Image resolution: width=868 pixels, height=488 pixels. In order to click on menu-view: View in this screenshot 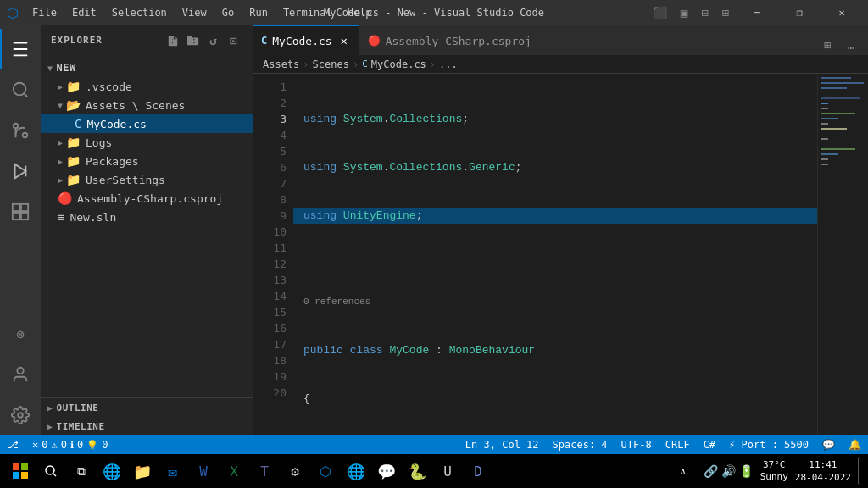, I will do `click(195, 13)`.